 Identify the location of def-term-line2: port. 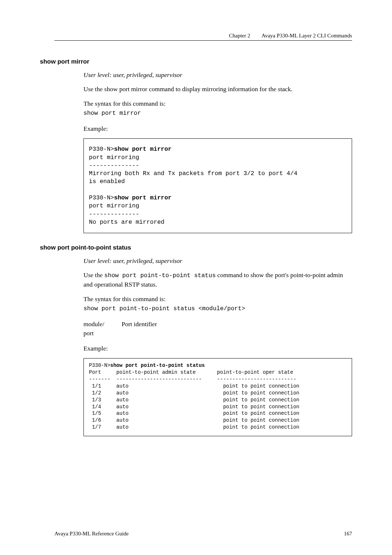
(102, 333).